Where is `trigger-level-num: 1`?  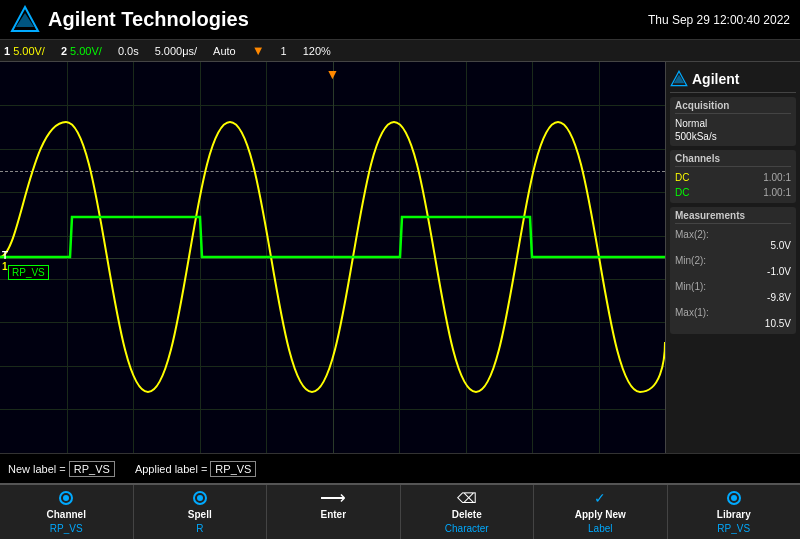 trigger-level-num: 1 is located at coordinates (284, 51).